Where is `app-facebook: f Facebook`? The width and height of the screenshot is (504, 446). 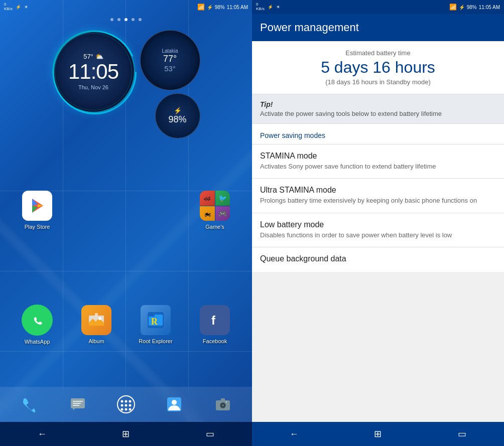
app-facebook: f Facebook is located at coordinates (215, 325).